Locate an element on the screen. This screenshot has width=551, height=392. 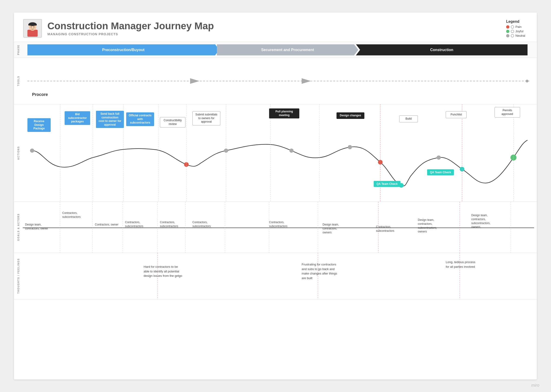
action-bid-subcontractor: Bid subcontractor packages is located at coordinates (77, 118).